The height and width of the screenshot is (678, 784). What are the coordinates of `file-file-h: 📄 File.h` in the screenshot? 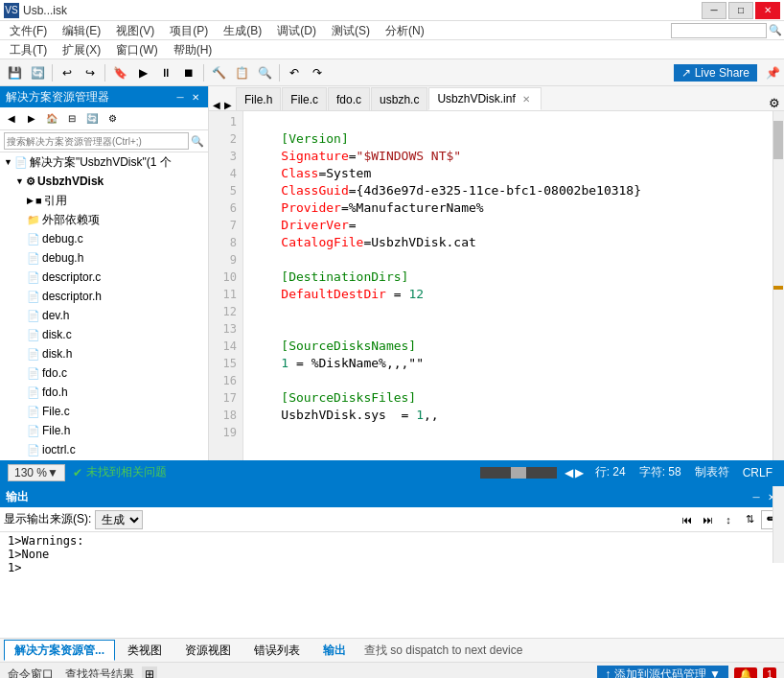 It's located at (104, 431).